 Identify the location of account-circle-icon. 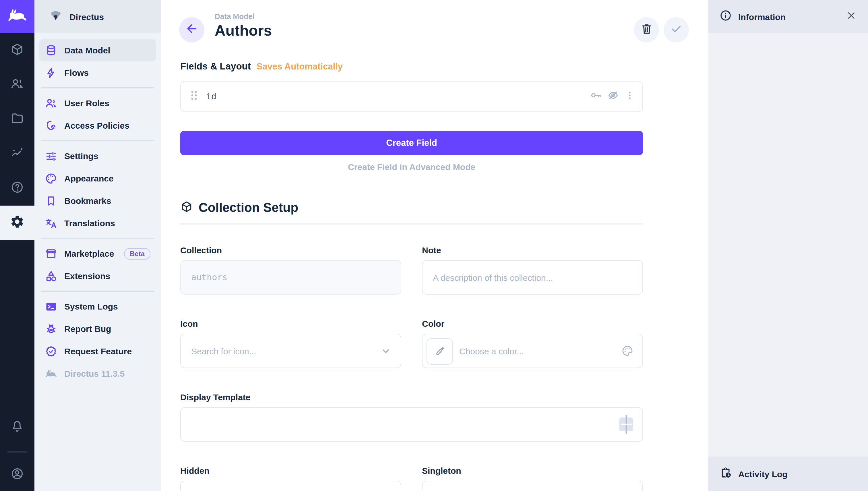
(18, 475).